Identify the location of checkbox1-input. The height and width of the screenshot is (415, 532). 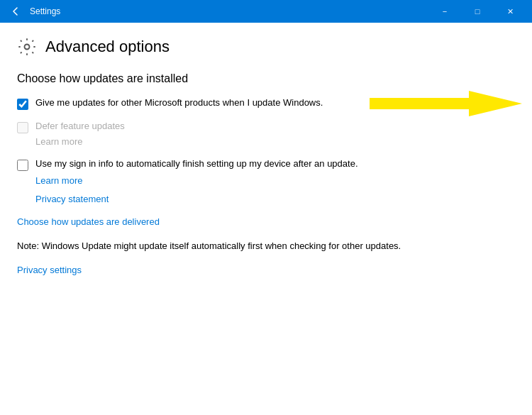
(23, 104).